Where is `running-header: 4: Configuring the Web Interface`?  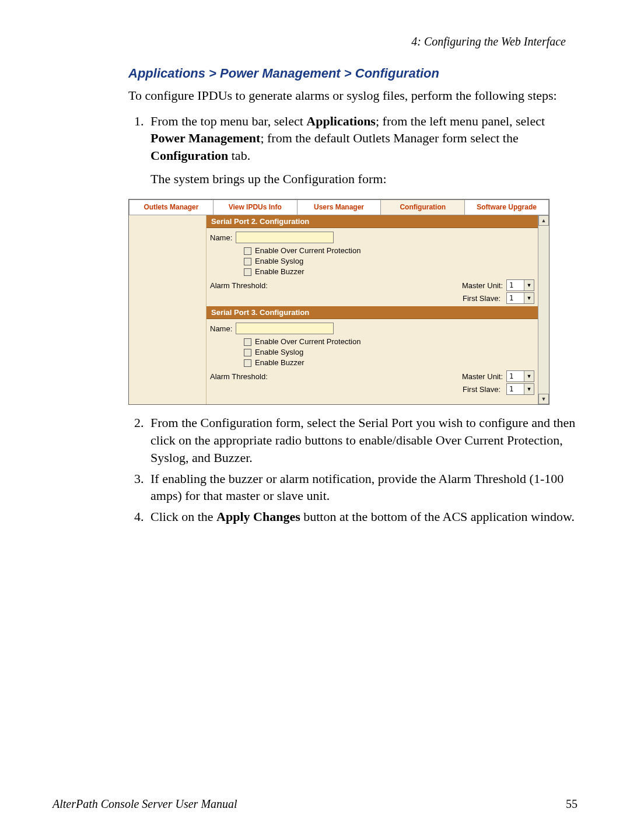 running-header: 4: Configuring the Web Interface is located at coordinates (309, 42).